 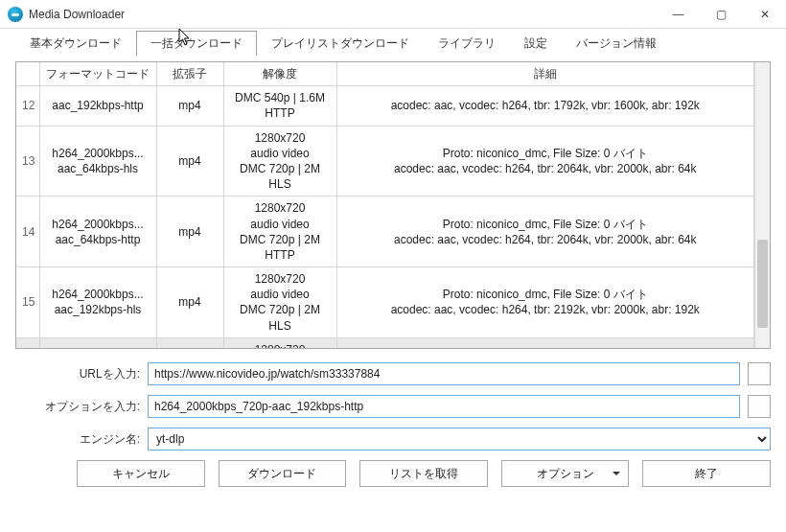 I want to click on tab-playlist-download: プレイリストダウンロード, so click(x=340, y=43).